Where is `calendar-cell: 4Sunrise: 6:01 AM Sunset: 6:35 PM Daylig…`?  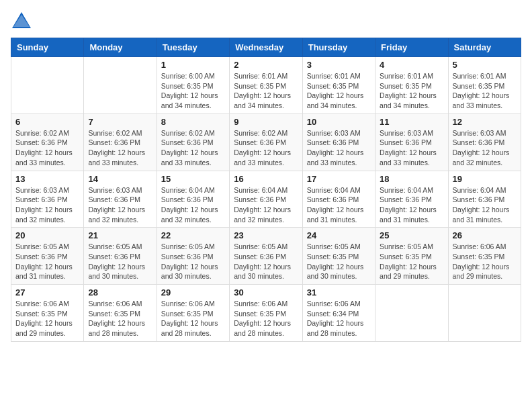 calendar-cell: 4Sunrise: 6:01 AM Sunset: 6:35 PM Daylig… is located at coordinates (412, 86).